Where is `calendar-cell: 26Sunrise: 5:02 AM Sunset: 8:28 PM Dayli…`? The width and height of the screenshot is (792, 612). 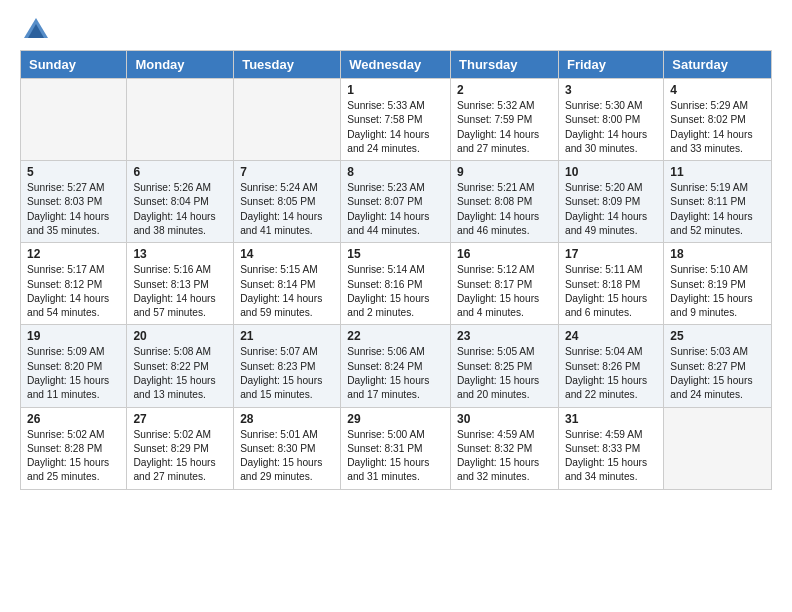 calendar-cell: 26Sunrise: 5:02 AM Sunset: 8:28 PM Dayli… is located at coordinates (74, 448).